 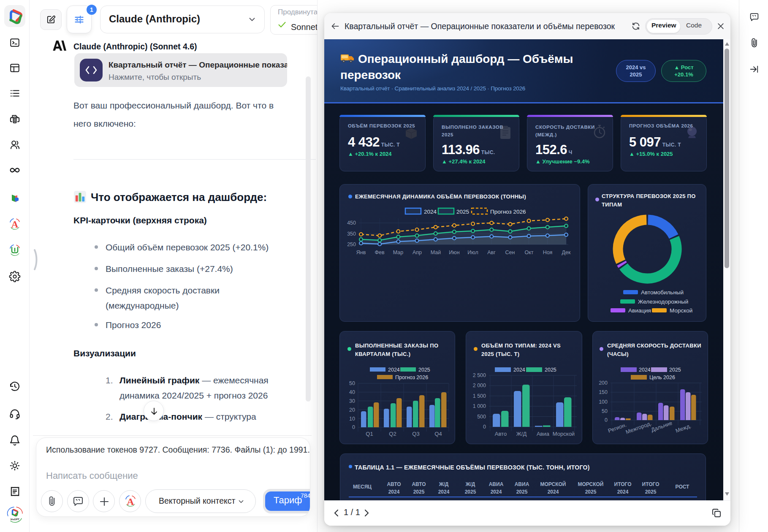 I want to click on svg-text: Q4, so click(x=438, y=434).